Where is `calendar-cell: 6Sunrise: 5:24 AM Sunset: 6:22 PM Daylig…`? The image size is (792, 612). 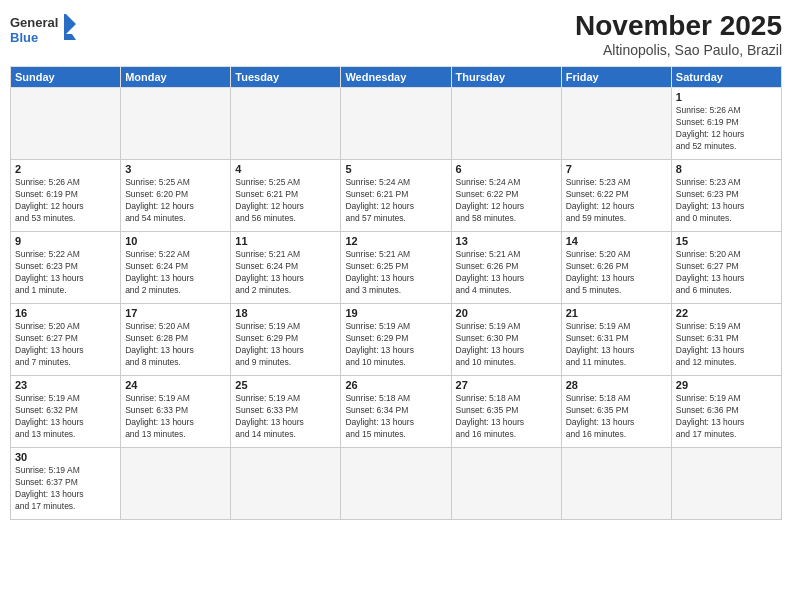 calendar-cell: 6Sunrise: 5:24 AM Sunset: 6:22 PM Daylig… is located at coordinates (506, 196).